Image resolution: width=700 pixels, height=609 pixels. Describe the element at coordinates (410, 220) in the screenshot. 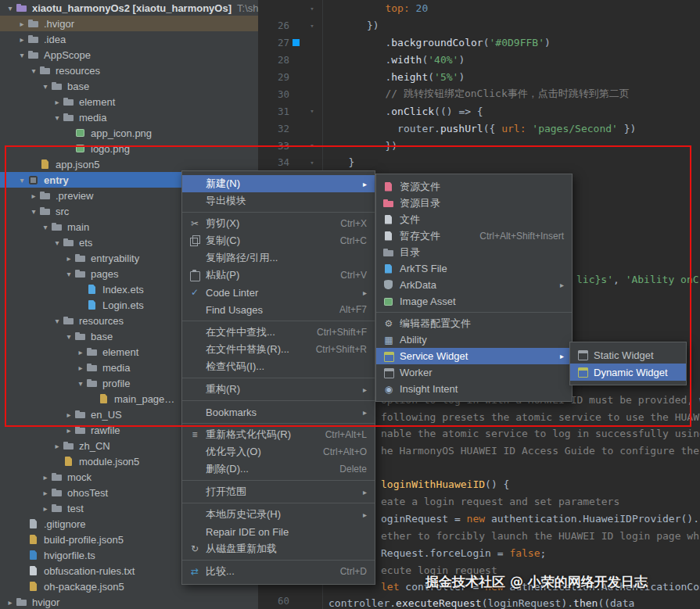

I see `menu-item-label: 文件` at that location.